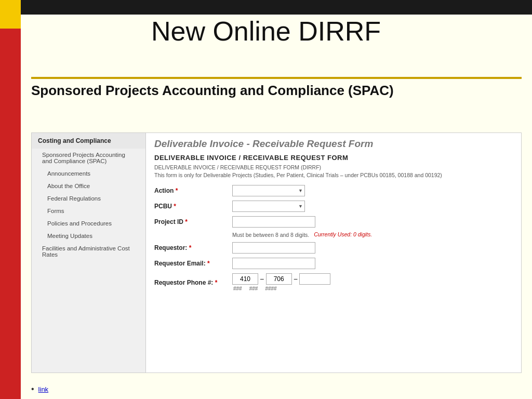 Image resolution: width=532 pixels, height=399 pixels. Describe the element at coordinates (269, 191) in the screenshot. I see `action-select` at that location.